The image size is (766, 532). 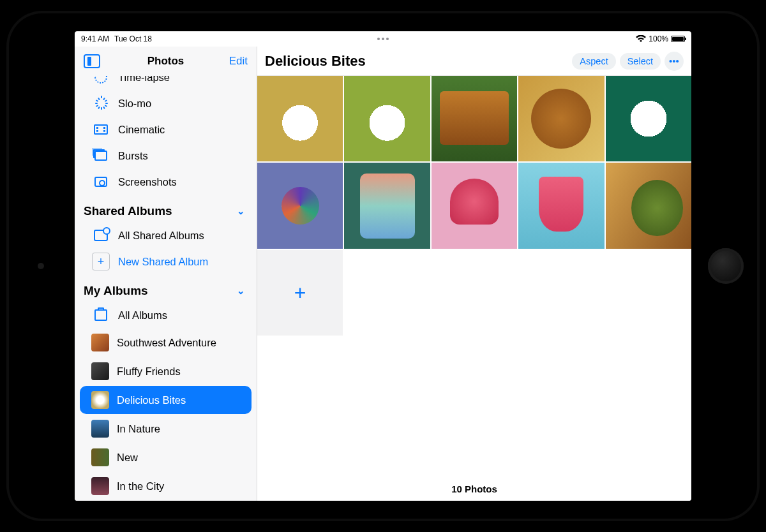 I want to click on status-time: 9:41 AM, so click(x=95, y=39).